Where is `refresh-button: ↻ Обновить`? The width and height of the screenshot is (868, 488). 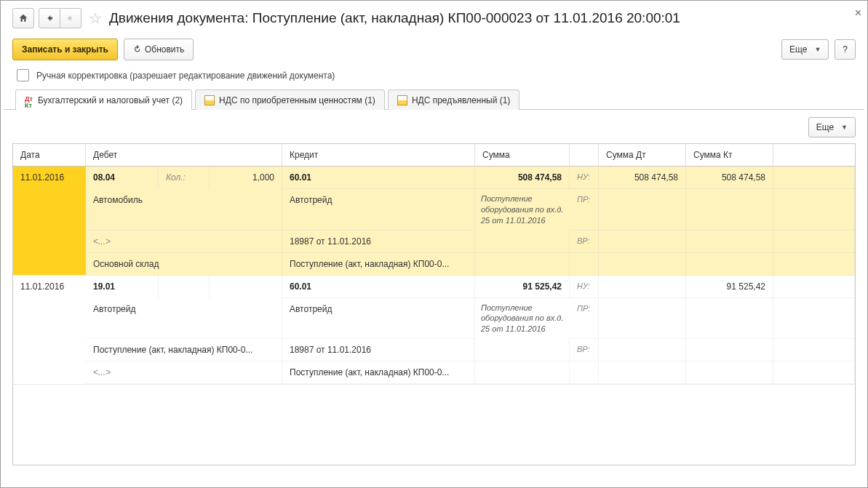
refresh-button: ↻ Обновить is located at coordinates (159, 49).